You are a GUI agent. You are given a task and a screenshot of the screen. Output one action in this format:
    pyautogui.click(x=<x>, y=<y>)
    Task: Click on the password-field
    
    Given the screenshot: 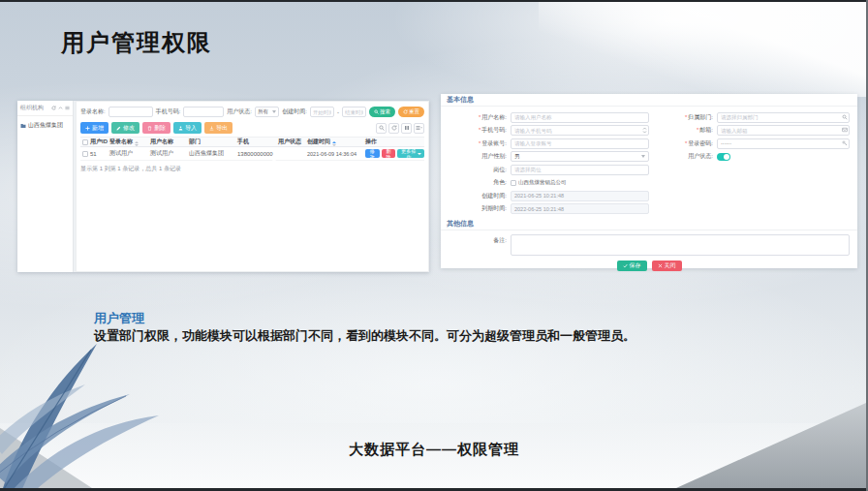 What is the action you would take?
    pyautogui.click(x=783, y=143)
    